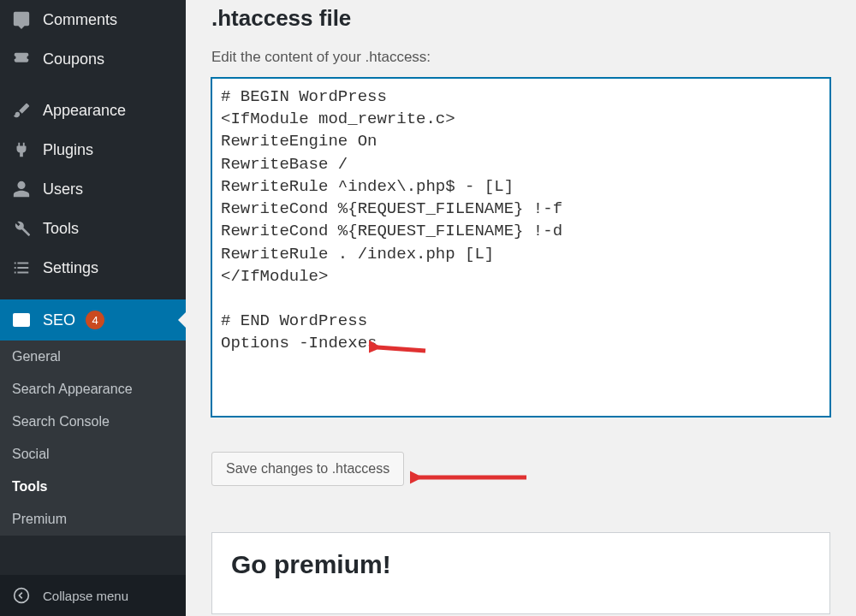 Image resolution: width=856 pixels, height=616 pixels. What do you see at coordinates (21, 320) in the screenshot?
I see `yoast-icon` at bounding box center [21, 320].